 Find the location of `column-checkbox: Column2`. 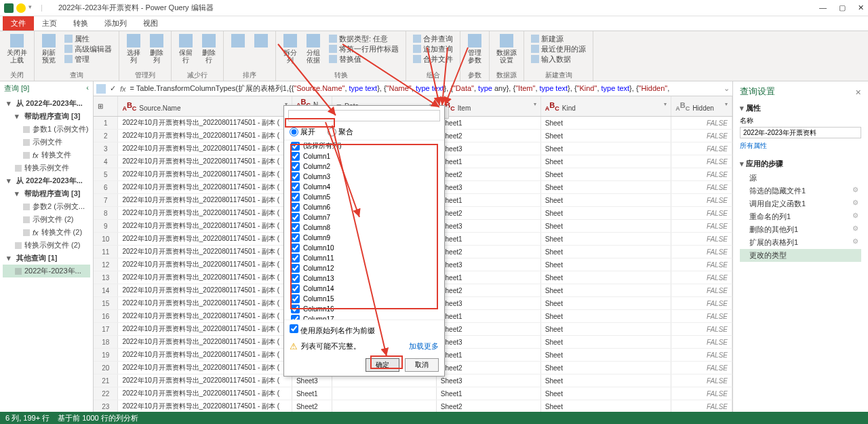

column-checkbox: Column2 is located at coordinates (364, 167).